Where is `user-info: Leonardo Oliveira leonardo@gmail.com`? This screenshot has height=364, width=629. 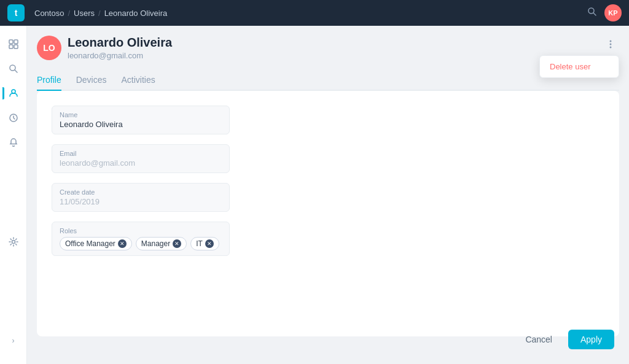 user-info: Leonardo Oliveira leonardo@gmail.com is located at coordinates (120, 48).